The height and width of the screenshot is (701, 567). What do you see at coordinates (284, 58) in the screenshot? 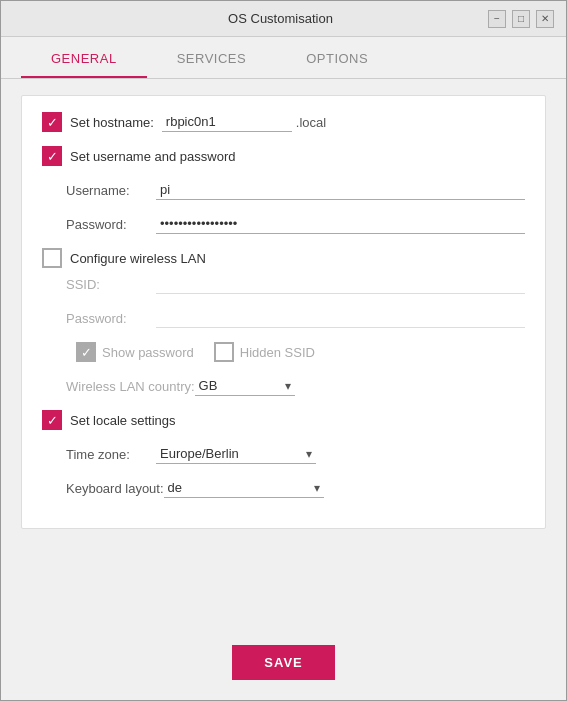
I see `tab-bar: GENERAL SERVICES OPTIONS` at bounding box center [284, 58].